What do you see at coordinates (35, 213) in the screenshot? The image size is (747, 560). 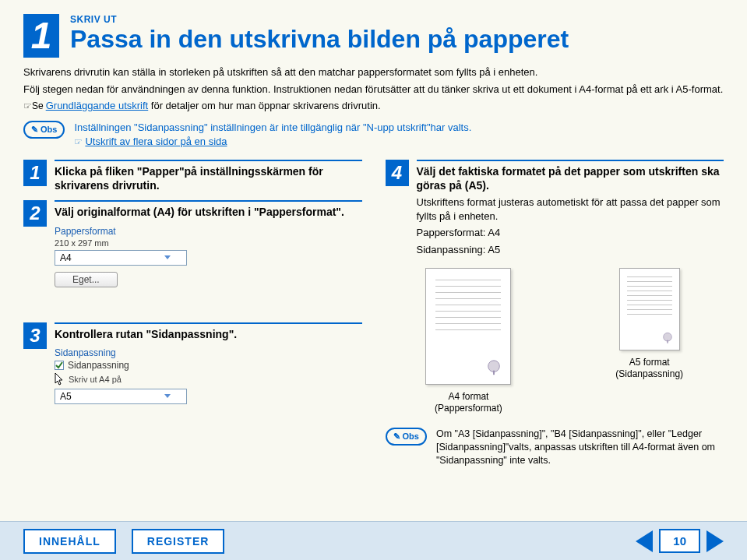 I see `step-number-2: 2` at bounding box center [35, 213].